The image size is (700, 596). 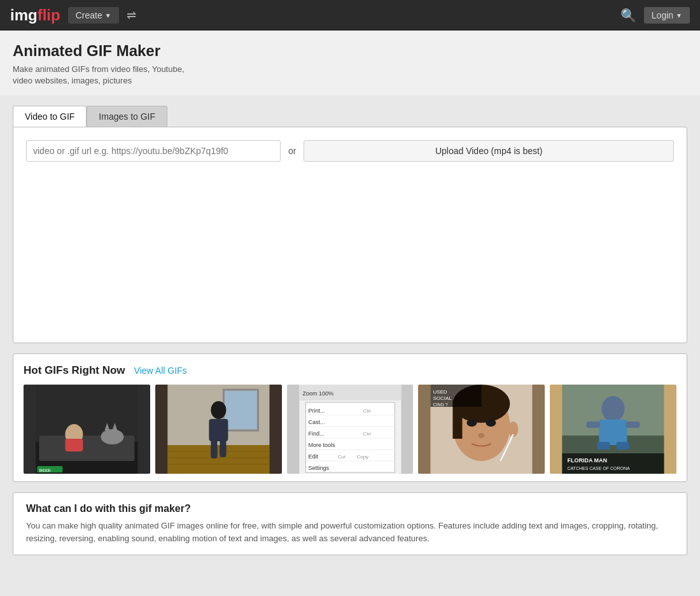 What do you see at coordinates (350, 429) in the screenshot?
I see `gif-thumb-3: Zoom 100% Print... Ctrl Cast... Find... …` at bounding box center [350, 429].